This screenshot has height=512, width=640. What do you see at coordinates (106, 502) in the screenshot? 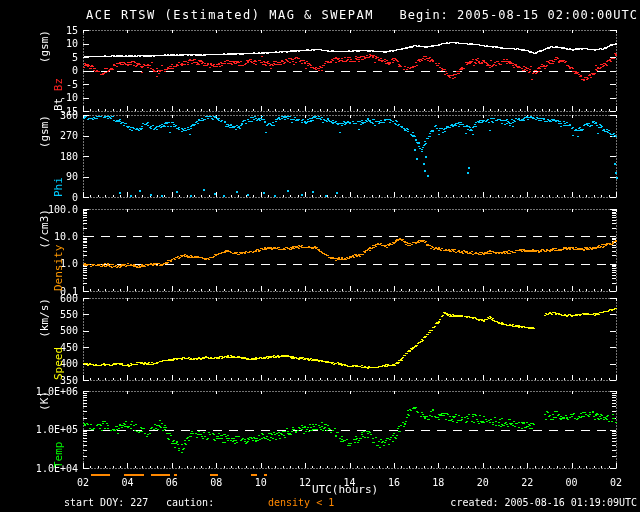
I see `start-doy-label: start DOY: 227` at bounding box center [106, 502].